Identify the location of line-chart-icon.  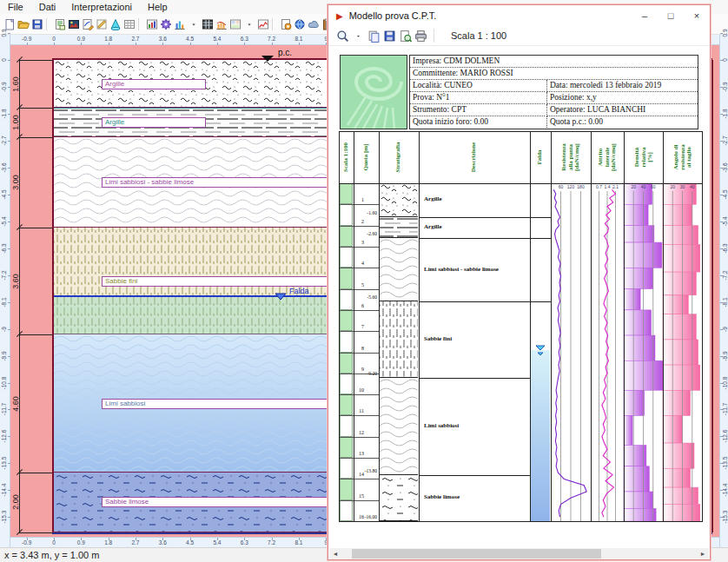
(264, 24).